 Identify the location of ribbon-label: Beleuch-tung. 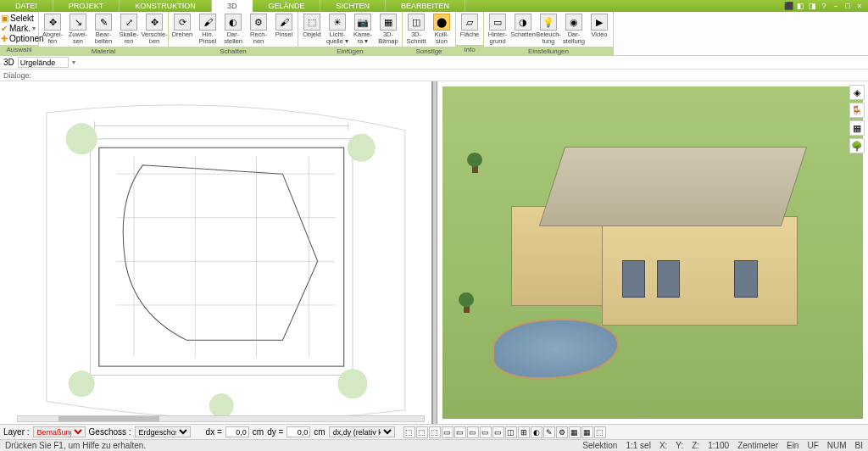
(548, 38).